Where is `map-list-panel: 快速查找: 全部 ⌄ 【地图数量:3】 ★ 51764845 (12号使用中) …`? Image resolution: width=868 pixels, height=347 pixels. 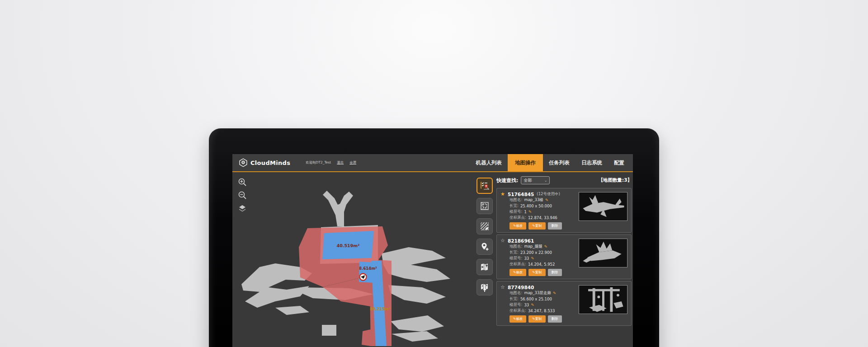
map-list-panel: 快速查找: 全部 ⌄ 【地图数量:3】 ★ 51764845 (12号使用中) … is located at coordinates (564, 252).